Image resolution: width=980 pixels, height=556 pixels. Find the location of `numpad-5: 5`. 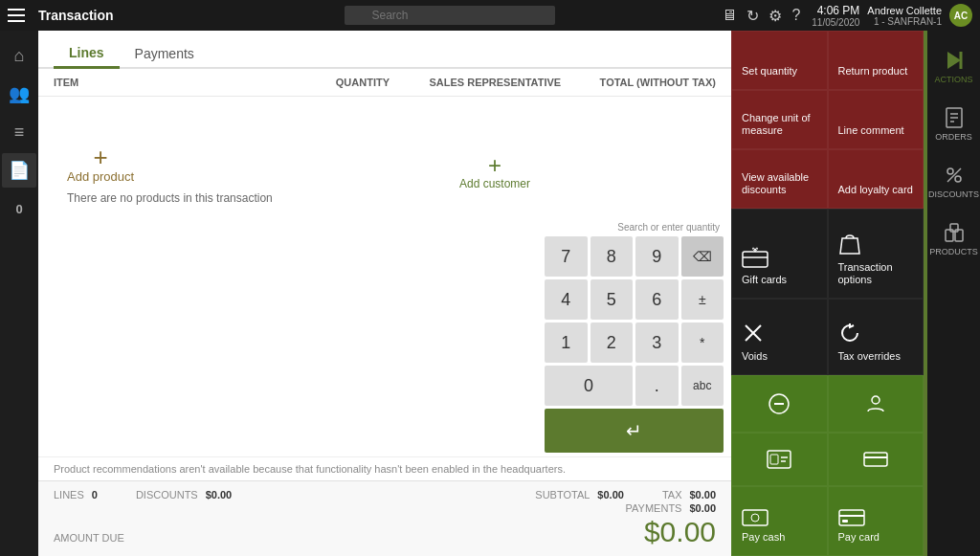

numpad-5: 5 is located at coordinates (612, 300).